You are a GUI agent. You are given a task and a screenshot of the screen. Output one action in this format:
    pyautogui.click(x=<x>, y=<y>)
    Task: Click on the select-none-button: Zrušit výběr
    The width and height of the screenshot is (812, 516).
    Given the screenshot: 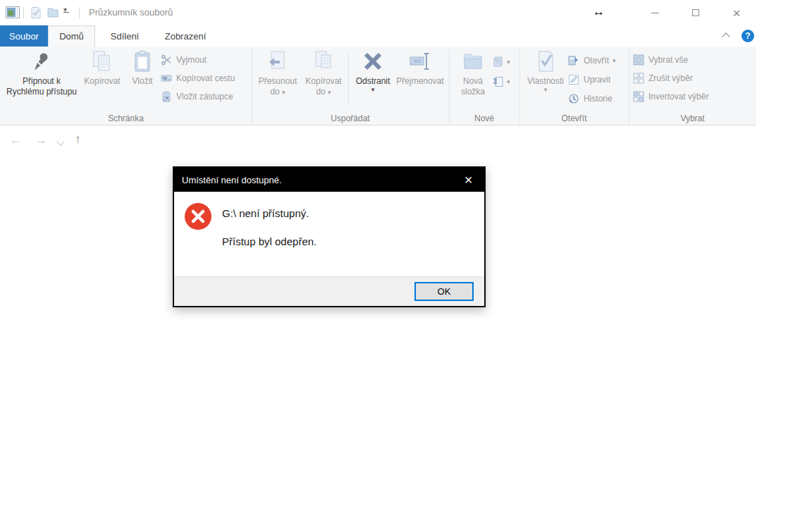 What is the action you would take?
    pyautogui.click(x=671, y=78)
    